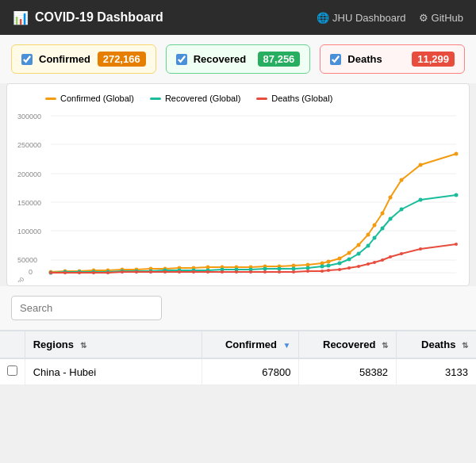 The width and height of the screenshot is (476, 463). What do you see at coordinates (27, 260) in the screenshot?
I see `svg-text: 50000` at bounding box center [27, 260].